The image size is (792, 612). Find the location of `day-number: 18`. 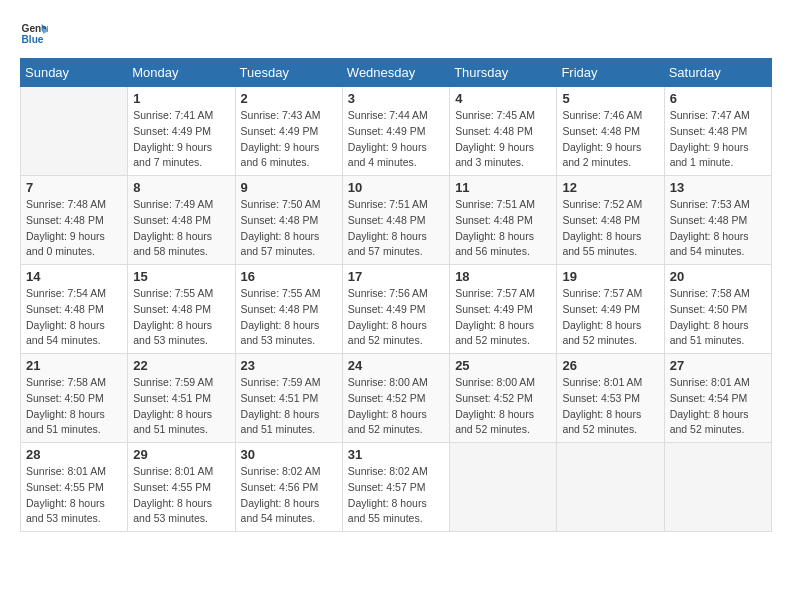

day-number: 18 is located at coordinates (503, 276).